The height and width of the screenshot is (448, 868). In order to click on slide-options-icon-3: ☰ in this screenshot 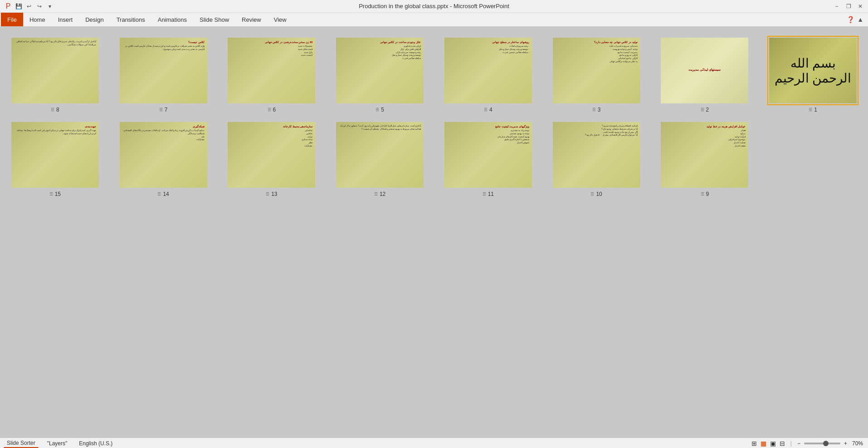, I will do `click(594, 110)`.